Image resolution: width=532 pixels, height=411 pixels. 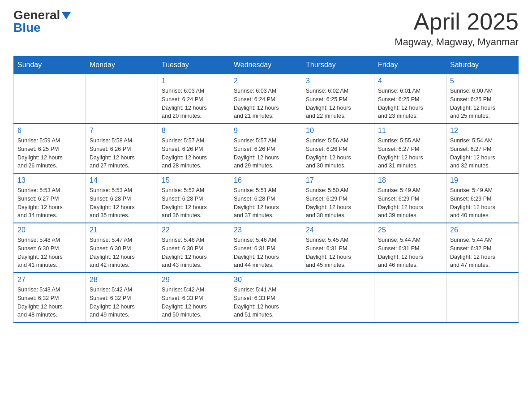 I want to click on day-info: Sunrise: 5:43 AMSunset: 6:32 PMDaylight:…, so click(x=50, y=303).